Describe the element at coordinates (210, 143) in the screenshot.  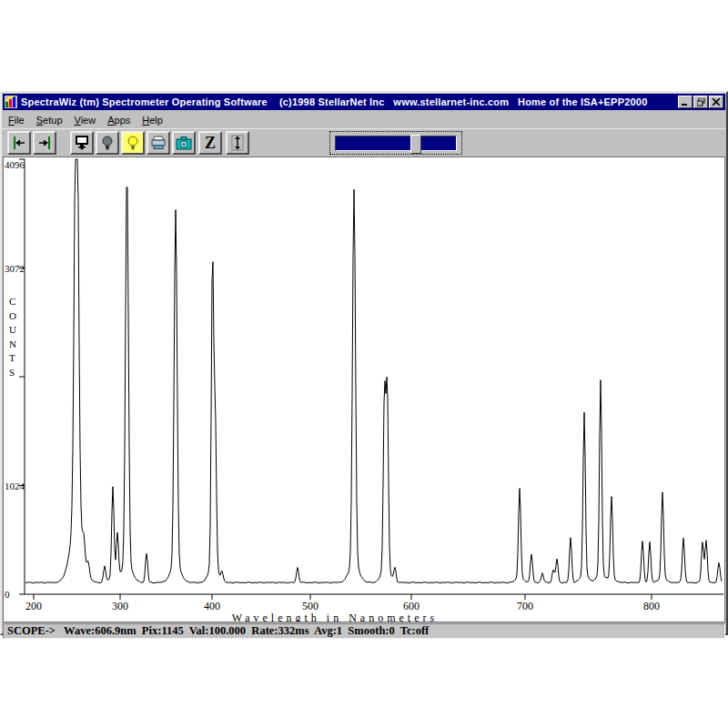
I see `zoom-z-button: Z` at that location.